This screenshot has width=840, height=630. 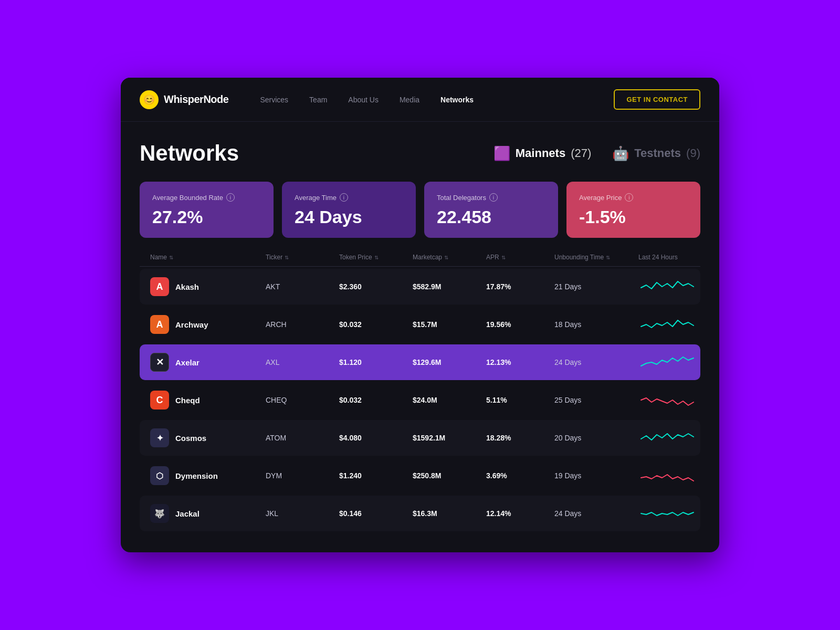 What do you see at coordinates (457, 100) in the screenshot?
I see `nav-networks: Networks` at bounding box center [457, 100].